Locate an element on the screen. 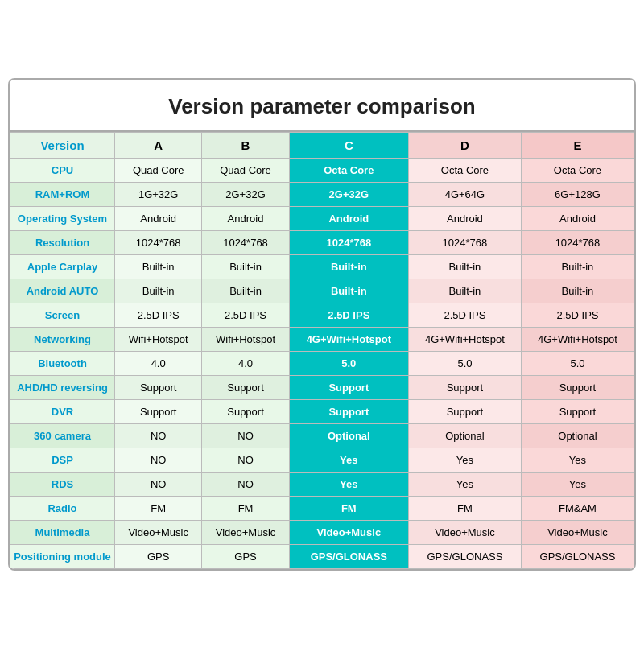  col-a-header: A is located at coordinates (159, 145).